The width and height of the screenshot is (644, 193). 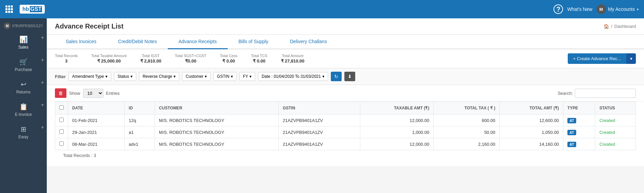 What do you see at coordinates (291, 76) in the screenshot?
I see `date-range-label: Date : 01/04/2020 To 31/03/2021` at bounding box center [291, 76].